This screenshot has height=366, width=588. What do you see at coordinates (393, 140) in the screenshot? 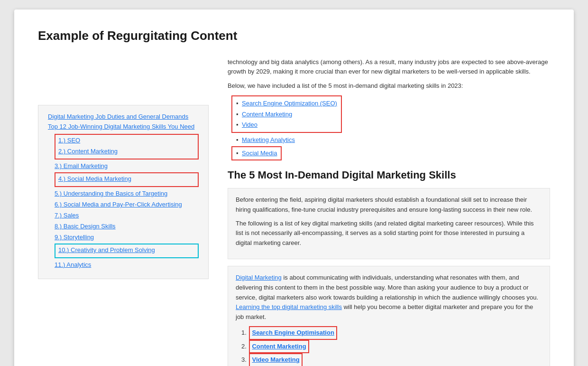
I see `list-item-analytics: Marketing Analytics` at bounding box center [393, 140].